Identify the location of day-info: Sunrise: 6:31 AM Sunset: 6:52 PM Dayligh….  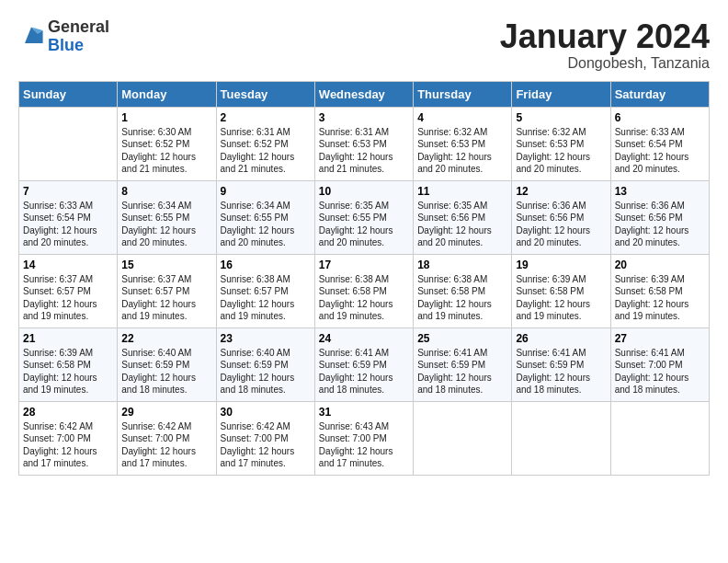
(266, 151).